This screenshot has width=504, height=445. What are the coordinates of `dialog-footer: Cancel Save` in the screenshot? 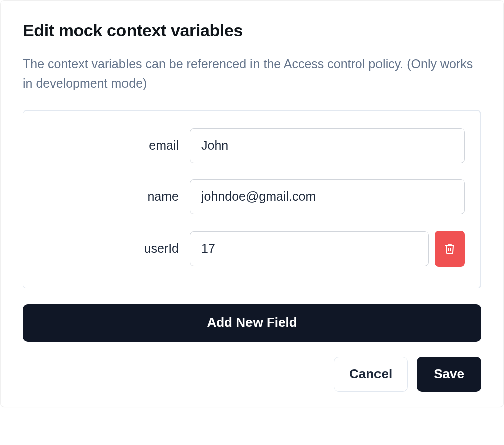 It's located at (252, 374).